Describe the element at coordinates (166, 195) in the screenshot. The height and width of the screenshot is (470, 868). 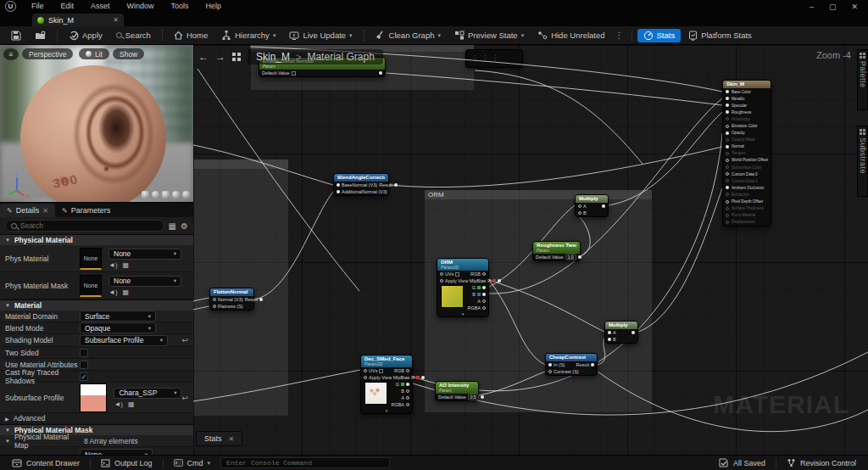
I see `cube-shape-icon` at that location.